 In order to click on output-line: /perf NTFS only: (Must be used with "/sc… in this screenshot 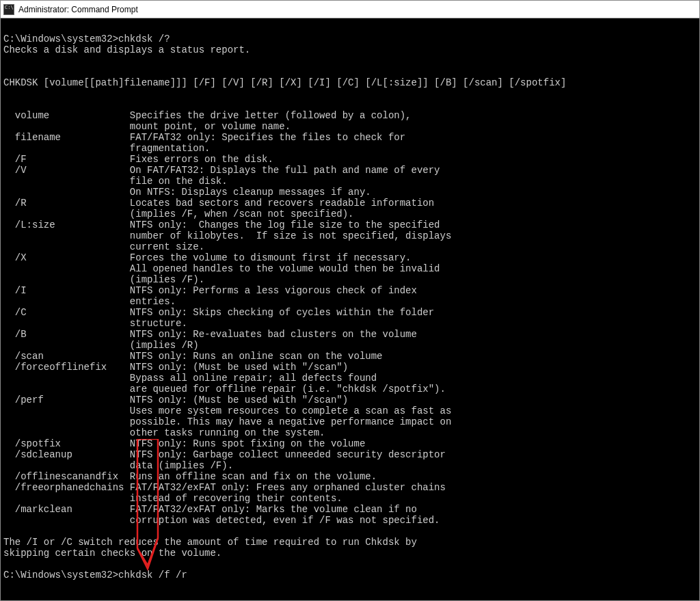, I will do `click(176, 400)`.